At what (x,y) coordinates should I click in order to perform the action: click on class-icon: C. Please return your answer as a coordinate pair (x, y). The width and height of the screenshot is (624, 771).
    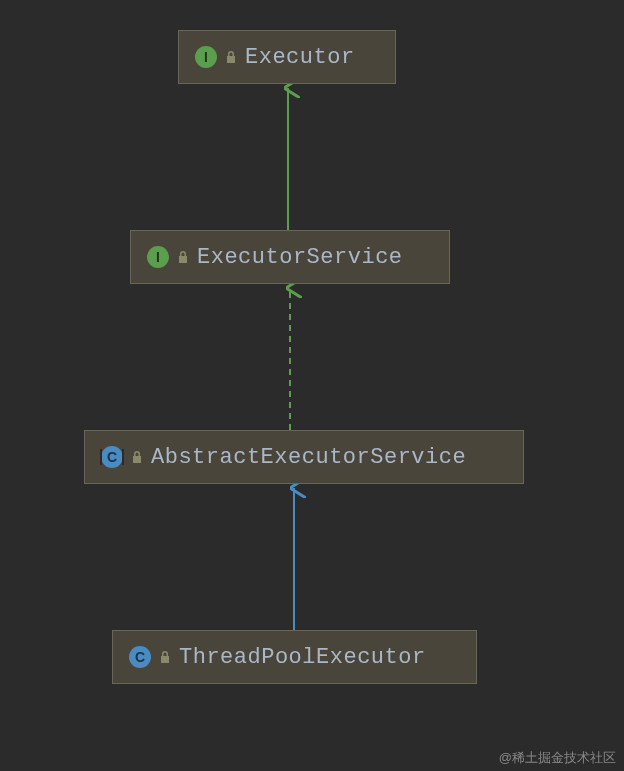
    Looking at the image, I should click on (140, 657).